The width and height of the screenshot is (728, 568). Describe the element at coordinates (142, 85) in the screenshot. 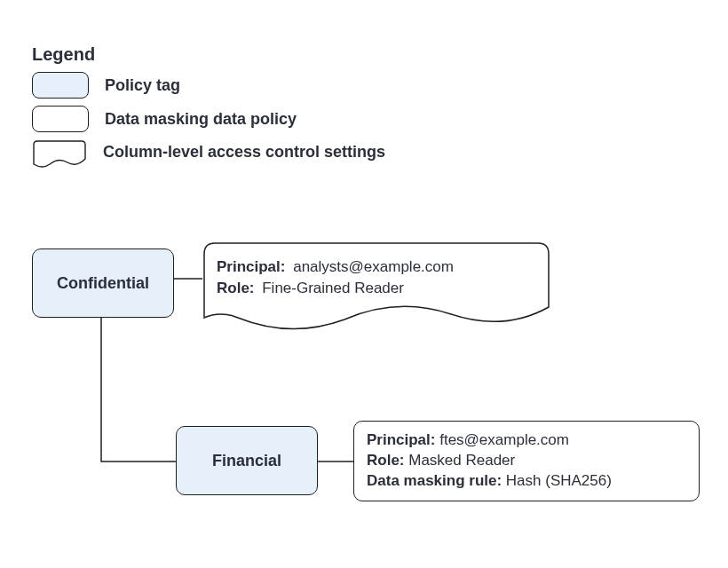

I see `legend-label: Policy tag` at that location.